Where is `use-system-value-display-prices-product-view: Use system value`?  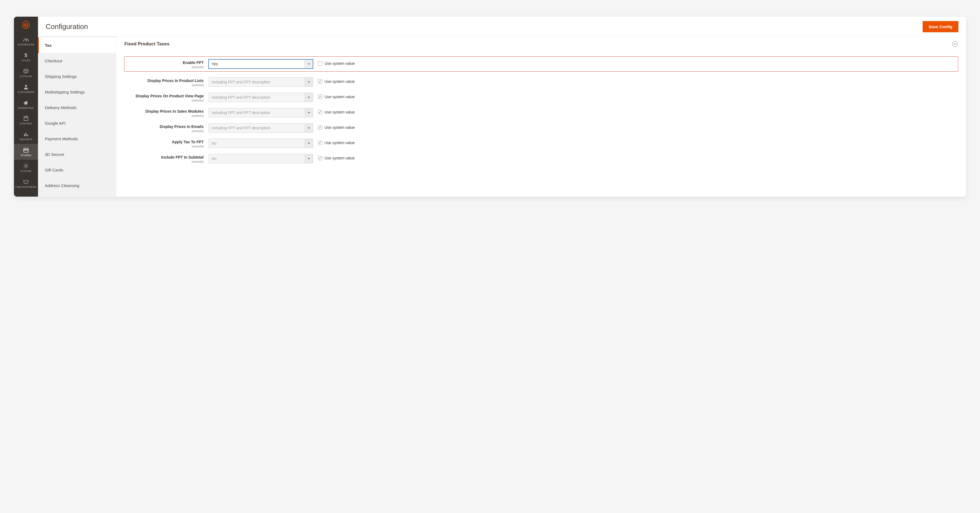
use-system-value-display-prices-product-view: Use system value is located at coordinates (638, 96).